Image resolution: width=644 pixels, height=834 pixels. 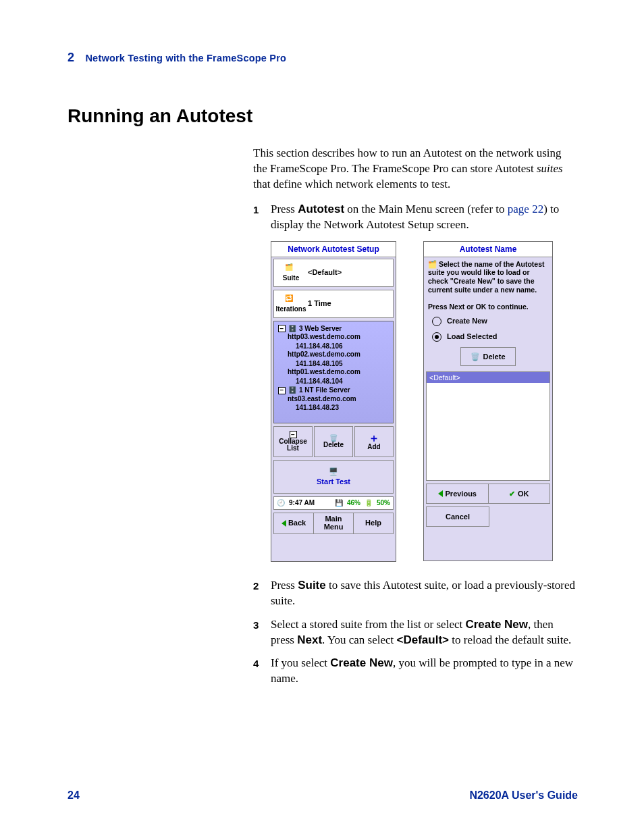 What do you see at coordinates (416, 594) in the screenshot?
I see `step-2: Press Suite to save this Autotest suite,…` at bounding box center [416, 594].